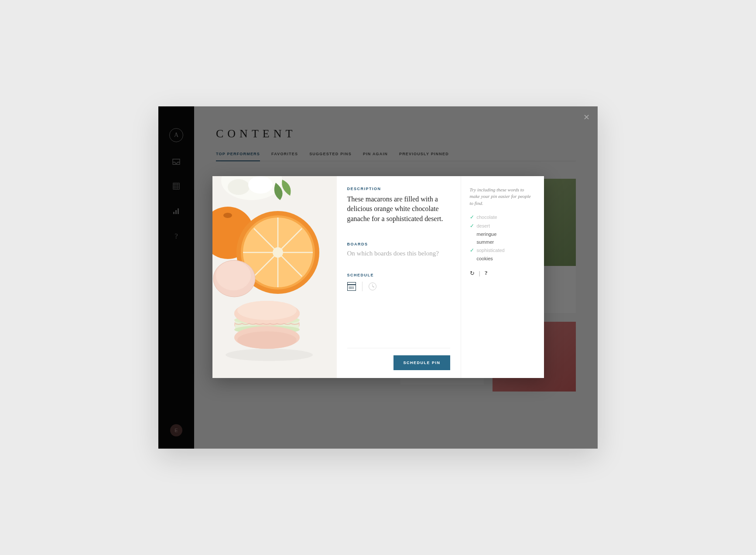  Describe the element at coordinates (373, 286) in the screenshot. I see `schedule-manual-icon` at that location.